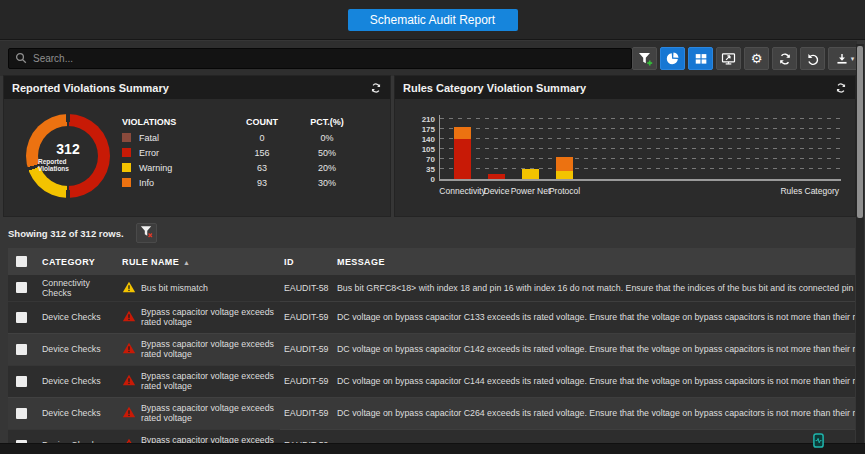 Image resolution: width=865 pixels, height=454 pixels. Describe the element at coordinates (462, 133) in the screenshot. I see `bar-segment-info` at that location.